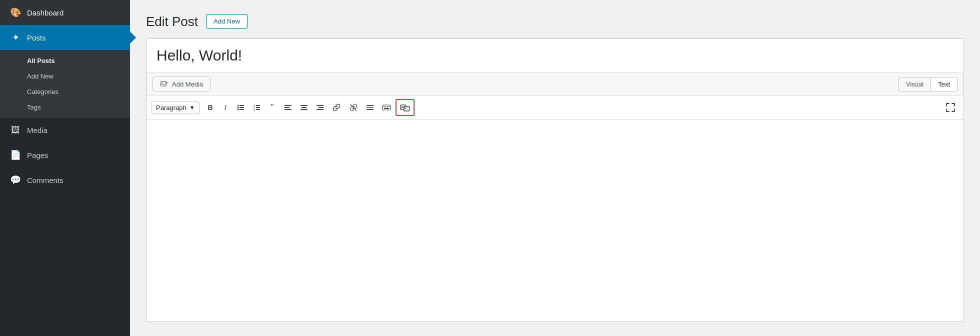 This screenshot has height=336, width=980. I want to click on text-tab: Text, so click(944, 84).